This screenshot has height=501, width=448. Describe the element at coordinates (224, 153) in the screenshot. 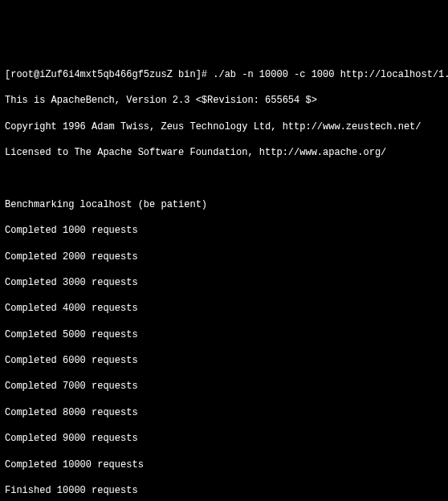

I see `copyright-line: Licensed to The Apache Software Foundati…` at that location.